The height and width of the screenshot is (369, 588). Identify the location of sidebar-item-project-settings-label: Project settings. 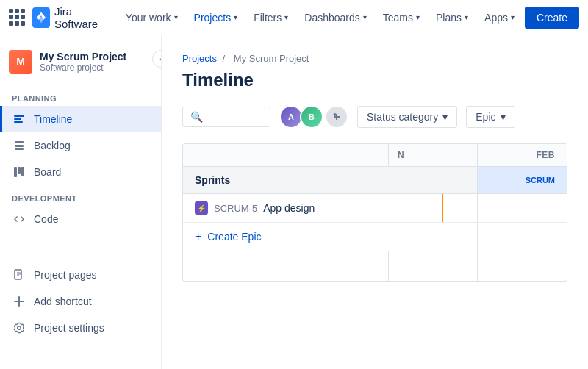
(69, 328).